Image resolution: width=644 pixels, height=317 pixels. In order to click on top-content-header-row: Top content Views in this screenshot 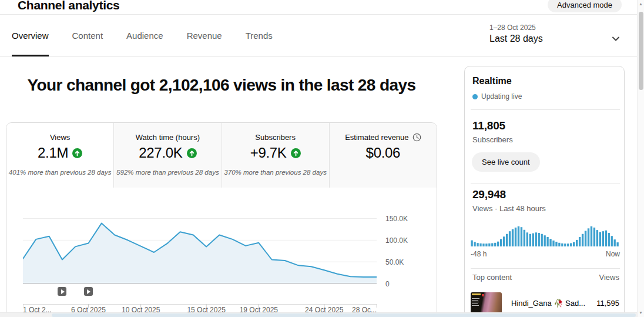, I will do `click(546, 278)`.